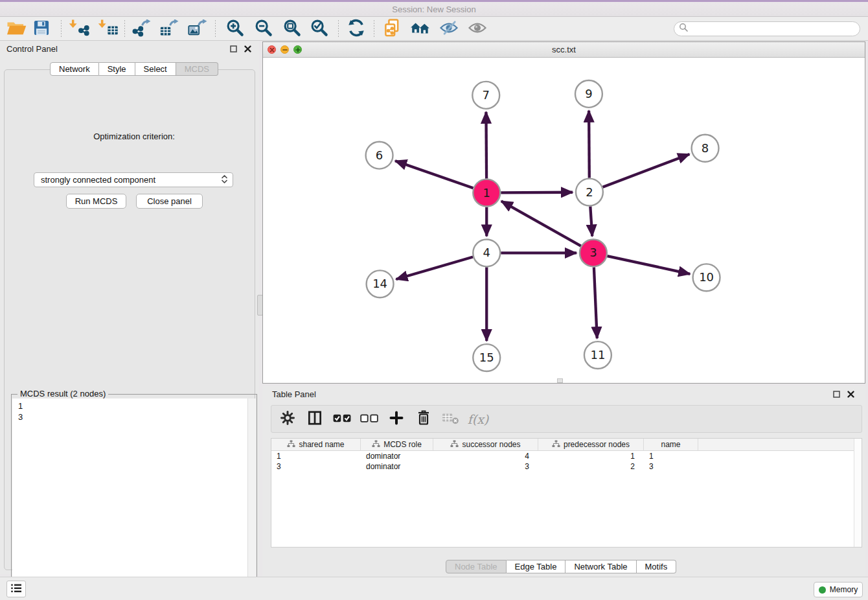  What do you see at coordinates (198, 29) in the screenshot?
I see `export-image-button` at bounding box center [198, 29].